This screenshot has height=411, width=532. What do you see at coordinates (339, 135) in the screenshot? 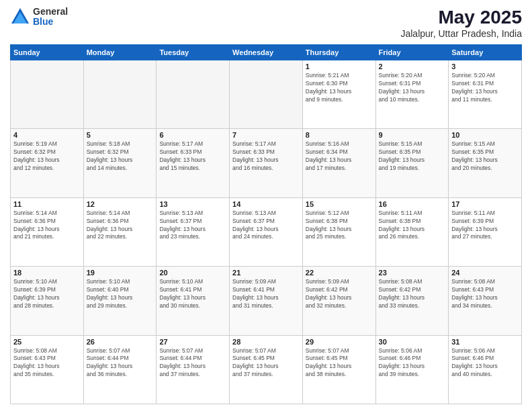
I see `day-number: 8` at bounding box center [339, 135].